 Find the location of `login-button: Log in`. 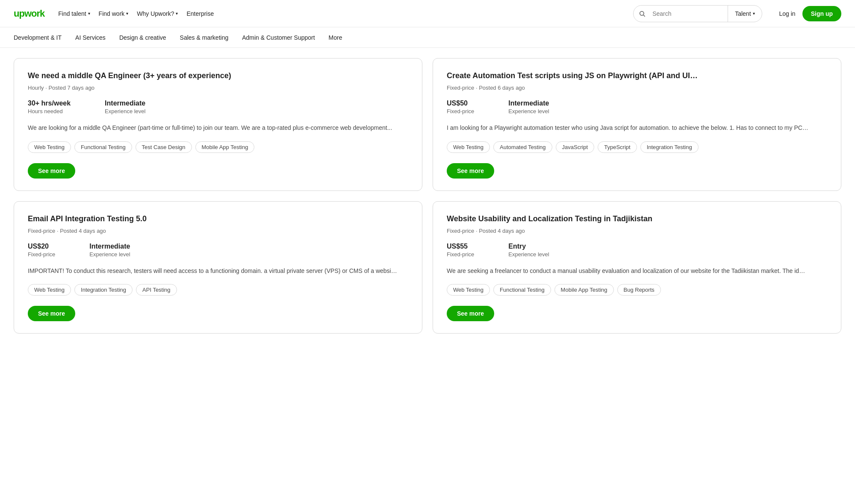

login-button: Log in is located at coordinates (787, 14).